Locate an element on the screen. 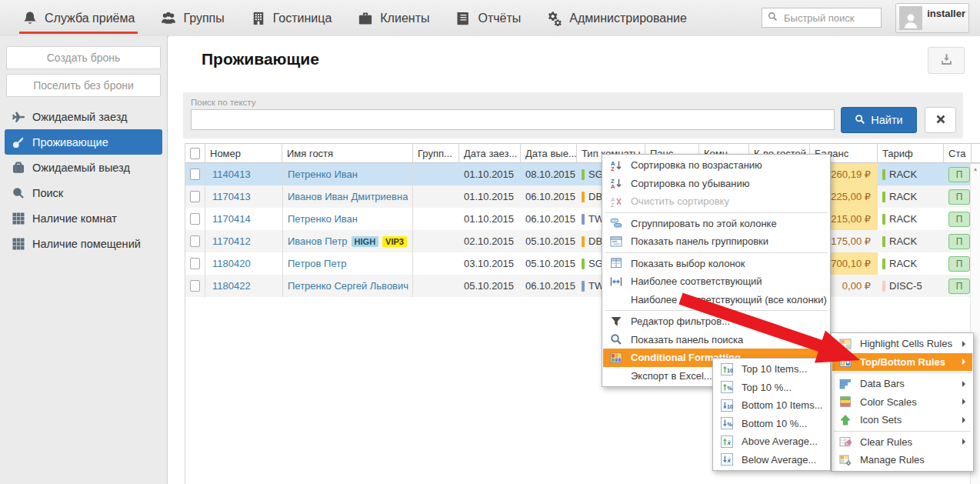 Image resolution: width=980 pixels, height=484 pixels. nav-tab-label: Служба приёма is located at coordinates (89, 18).